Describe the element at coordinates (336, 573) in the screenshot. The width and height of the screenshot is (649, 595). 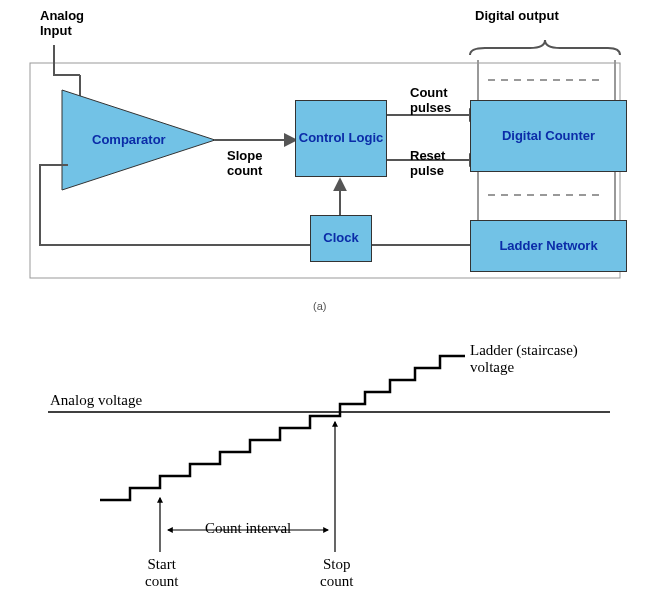
I see `stop-count-label: Stop count` at that location.